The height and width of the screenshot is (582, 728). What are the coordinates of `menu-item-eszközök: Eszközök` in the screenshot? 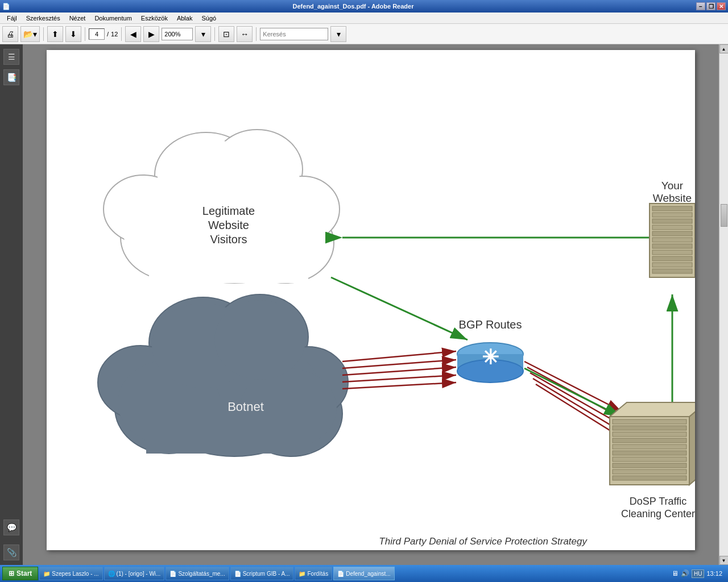 It's located at (155, 18).